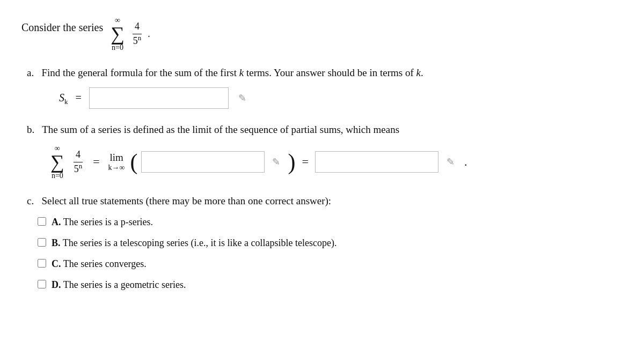 Image resolution: width=644 pixels, height=356 pixels. Describe the element at coordinates (243, 98) in the screenshot. I see `pencil-icon-a: ✎` at that location.